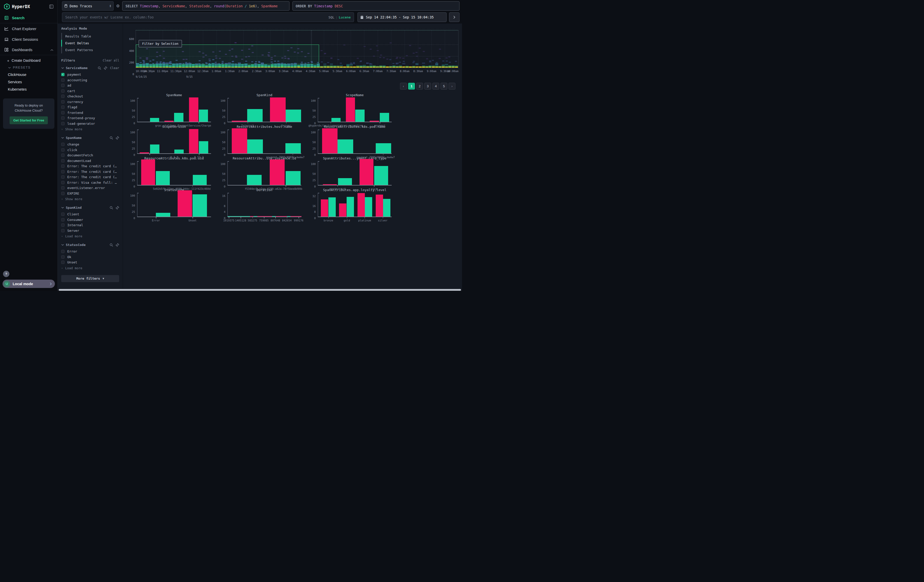 The image size is (924, 582). I want to click on sql-mode-button: SQL, so click(332, 17).